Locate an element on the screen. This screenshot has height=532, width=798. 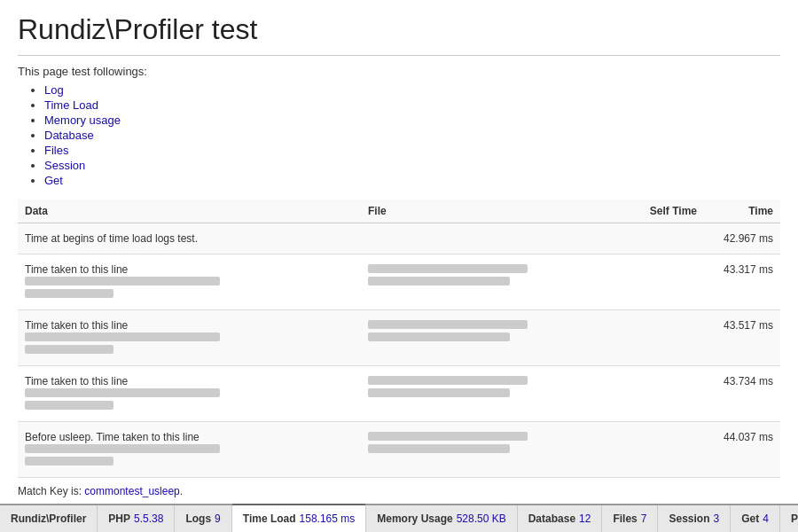
list-link-log: Log is located at coordinates (54, 90).